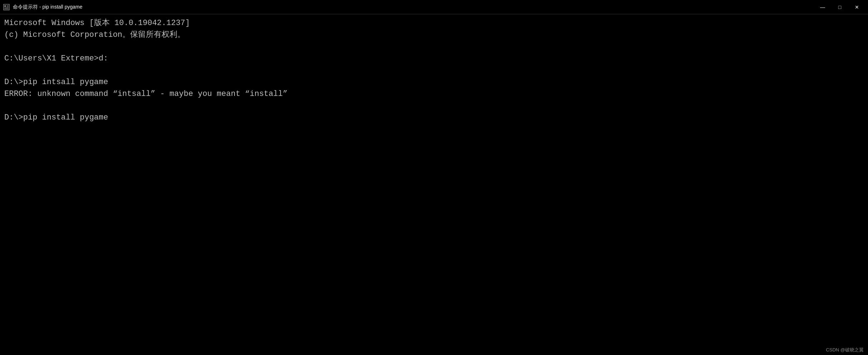 Image resolution: width=868 pixels, height=355 pixels. Describe the element at coordinates (414, 7) in the screenshot. I see `window-title: 命令提示符 - pip install pygame` at that location.